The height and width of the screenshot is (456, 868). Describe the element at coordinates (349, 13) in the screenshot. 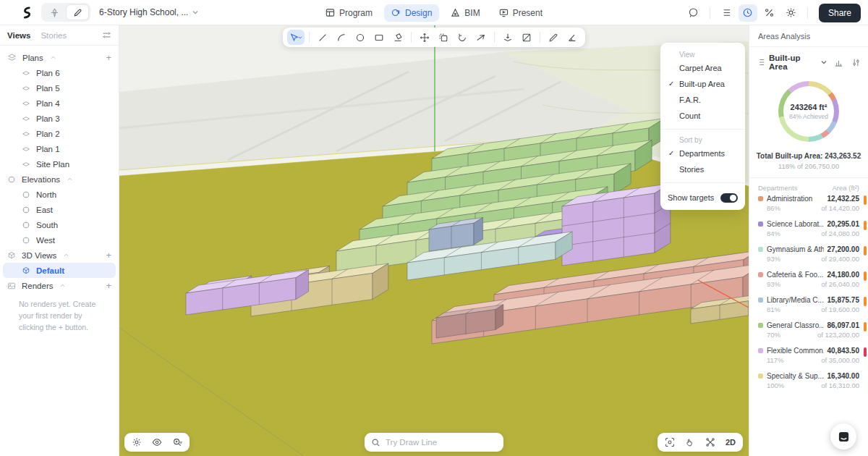

I see `tab-program: Program` at that location.